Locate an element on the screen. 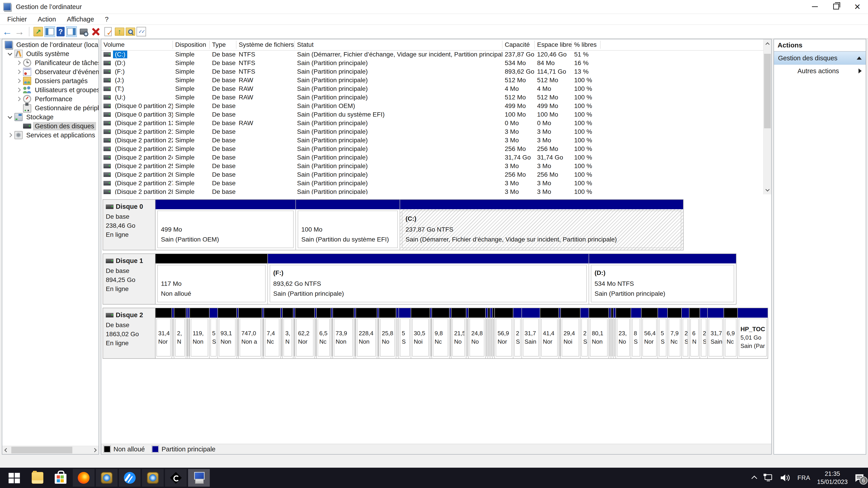 Image resolution: width=868 pixels, height=488 pixels. volume-row: (Disque 2 partition 26) Simple De base S… is located at coordinates (433, 174).